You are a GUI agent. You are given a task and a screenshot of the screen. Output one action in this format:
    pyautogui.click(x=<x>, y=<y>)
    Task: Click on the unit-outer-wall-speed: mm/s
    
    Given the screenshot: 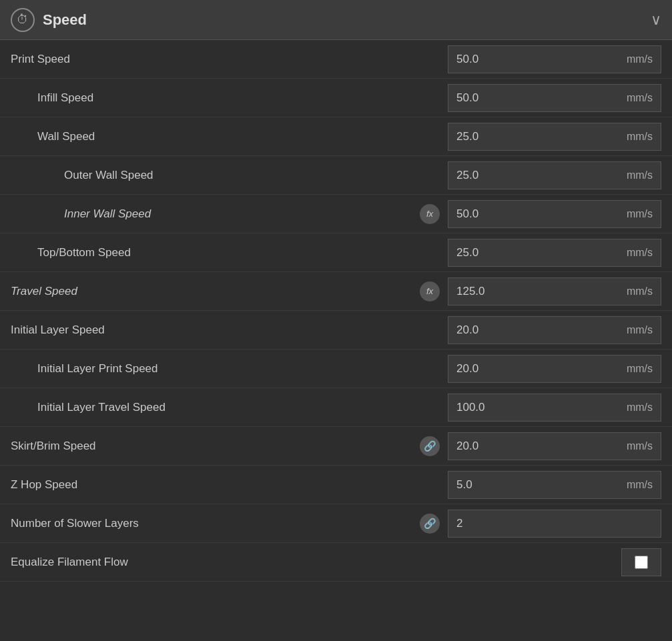 What is the action you would take?
    pyautogui.click(x=643, y=175)
    